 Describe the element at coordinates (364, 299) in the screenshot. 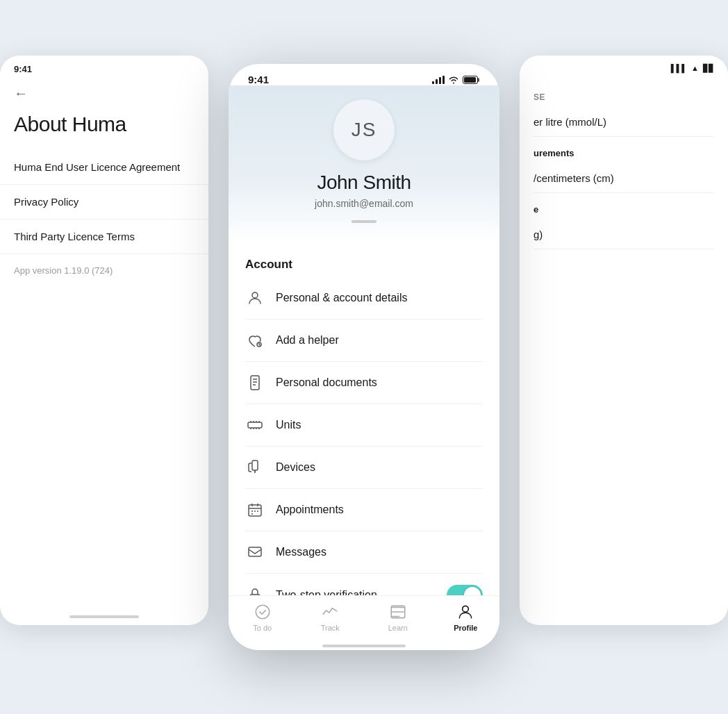

I see `menu-item-personal: Personal & account details` at that location.